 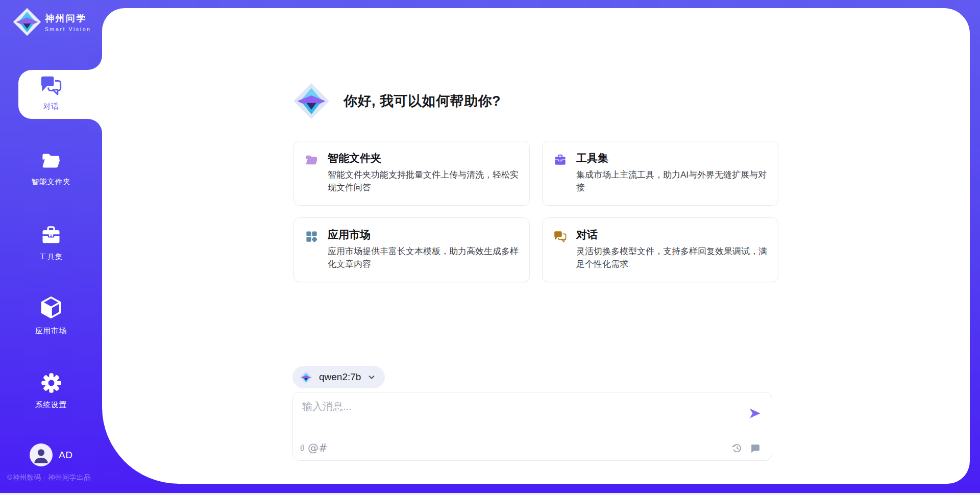 I want to click on app-grid-icon, so click(x=311, y=237).